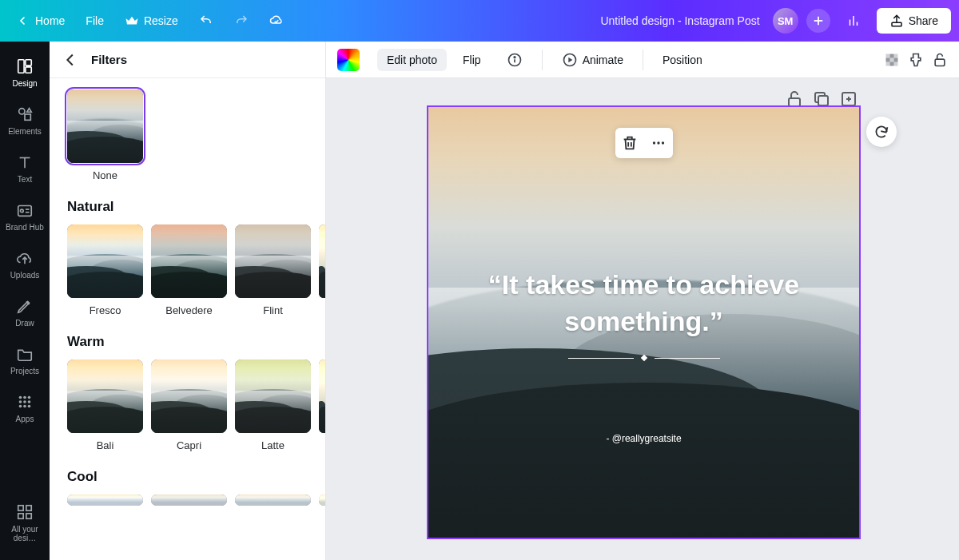 The width and height of the screenshot is (959, 560). I want to click on layout-icon, so click(25, 66).